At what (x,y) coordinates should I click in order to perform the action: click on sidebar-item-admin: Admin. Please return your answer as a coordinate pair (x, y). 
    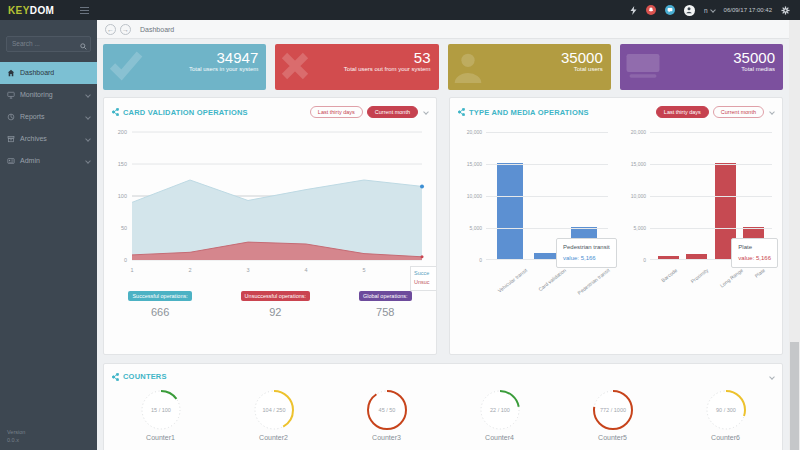
    Looking at the image, I should click on (48, 161).